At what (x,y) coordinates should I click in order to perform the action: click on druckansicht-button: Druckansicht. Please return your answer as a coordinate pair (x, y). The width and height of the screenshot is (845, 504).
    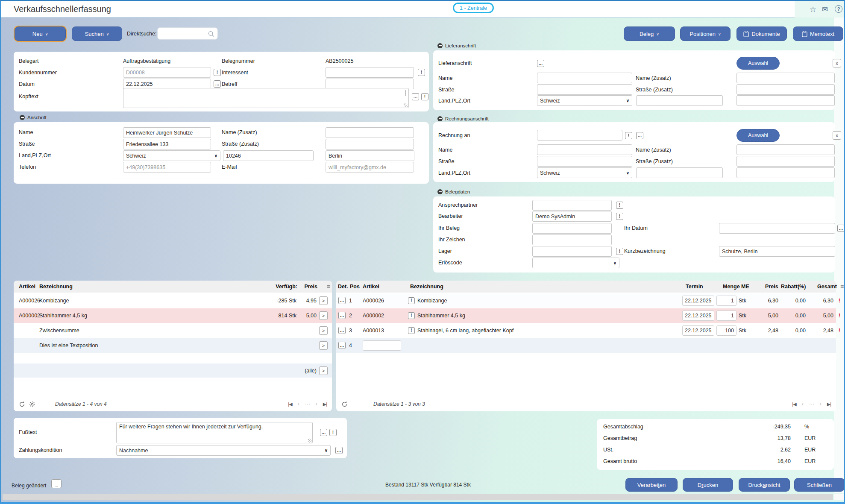
    Looking at the image, I should click on (764, 485).